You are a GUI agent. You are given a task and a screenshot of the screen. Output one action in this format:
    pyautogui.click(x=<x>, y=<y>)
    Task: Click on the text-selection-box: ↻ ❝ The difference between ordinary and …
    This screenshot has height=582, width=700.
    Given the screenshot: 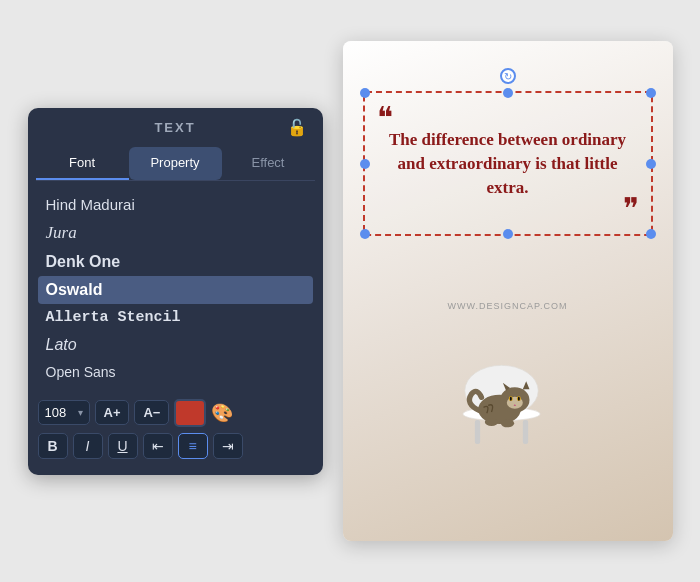 What is the action you would take?
    pyautogui.click(x=508, y=164)
    